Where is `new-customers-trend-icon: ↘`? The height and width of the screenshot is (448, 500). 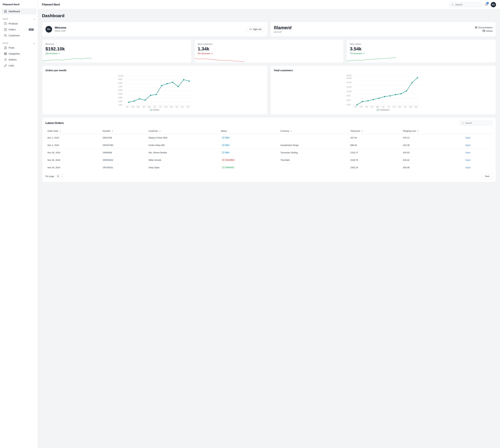 new-customers-trend-icon: ↘ is located at coordinates (212, 53).